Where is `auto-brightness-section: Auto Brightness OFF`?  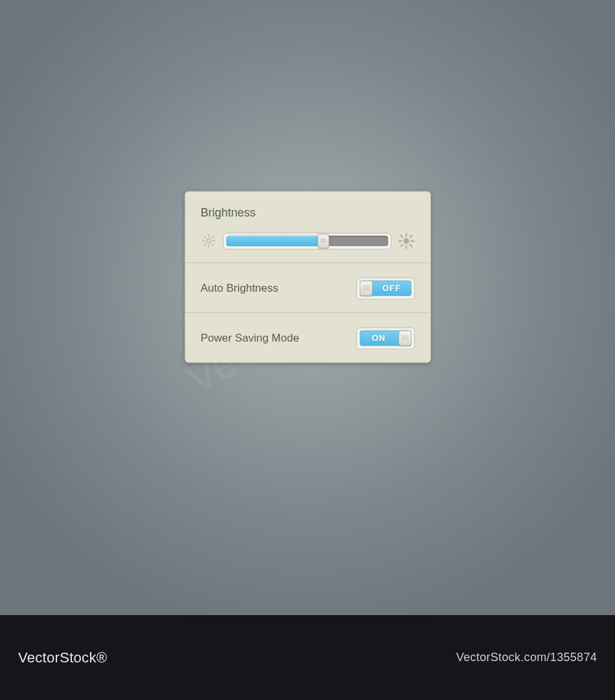
auto-brightness-section: Auto Brightness OFF is located at coordinates (308, 288).